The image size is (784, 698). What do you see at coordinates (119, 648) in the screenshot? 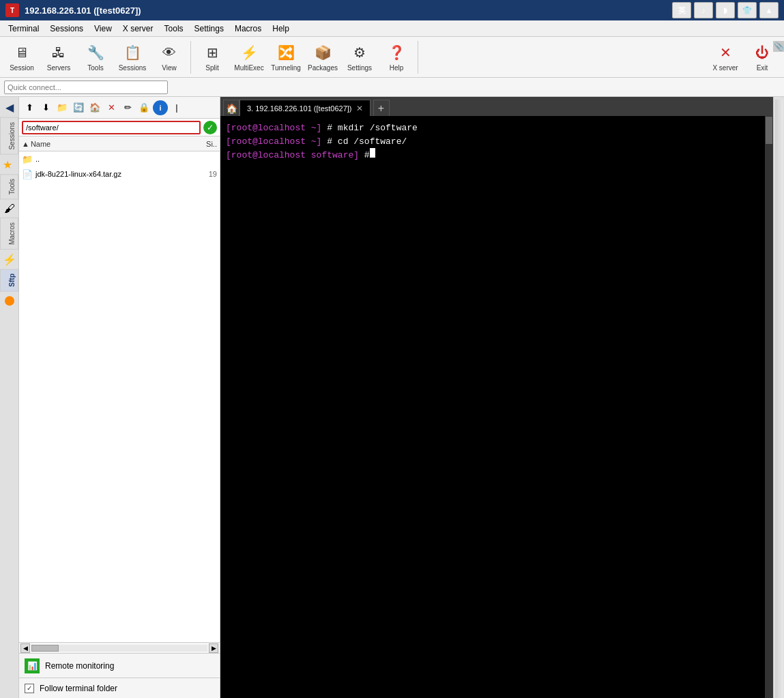
I see `sftp-scrollbar-horizontal: ◀ ▶` at bounding box center [119, 648].